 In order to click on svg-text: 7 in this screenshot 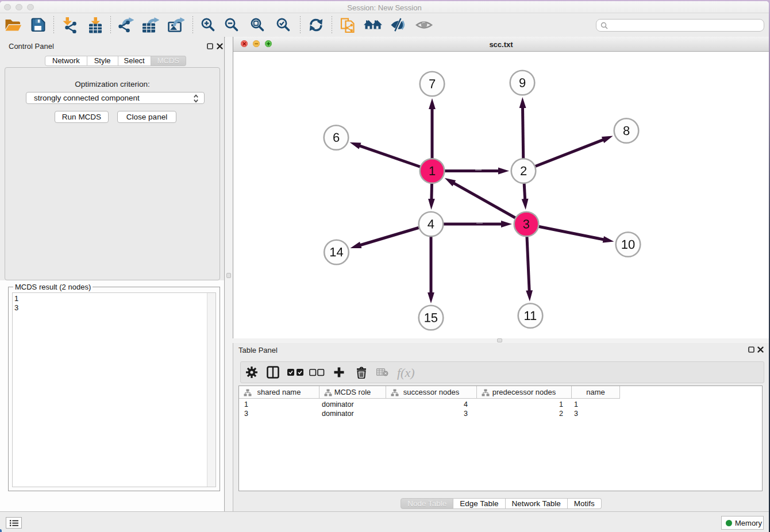, I will do `click(432, 84)`.